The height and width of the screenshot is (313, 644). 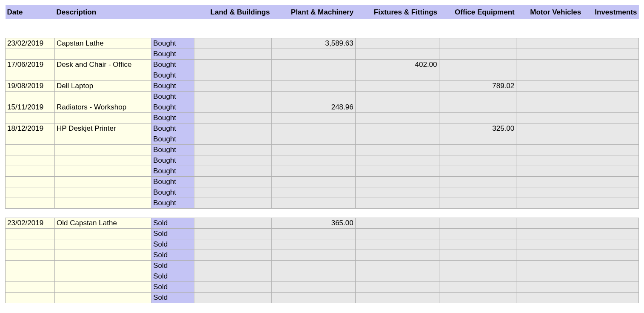 What do you see at coordinates (103, 107) in the screenshot?
I see `cell-description: Radiators - Workshop` at bounding box center [103, 107].